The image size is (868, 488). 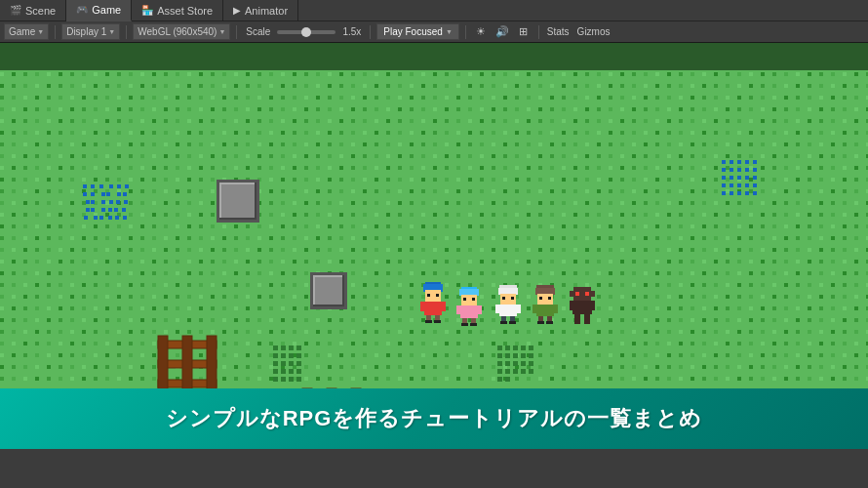 What do you see at coordinates (185, 11) in the screenshot?
I see `tab-asset-label: Asset Store` at bounding box center [185, 11].